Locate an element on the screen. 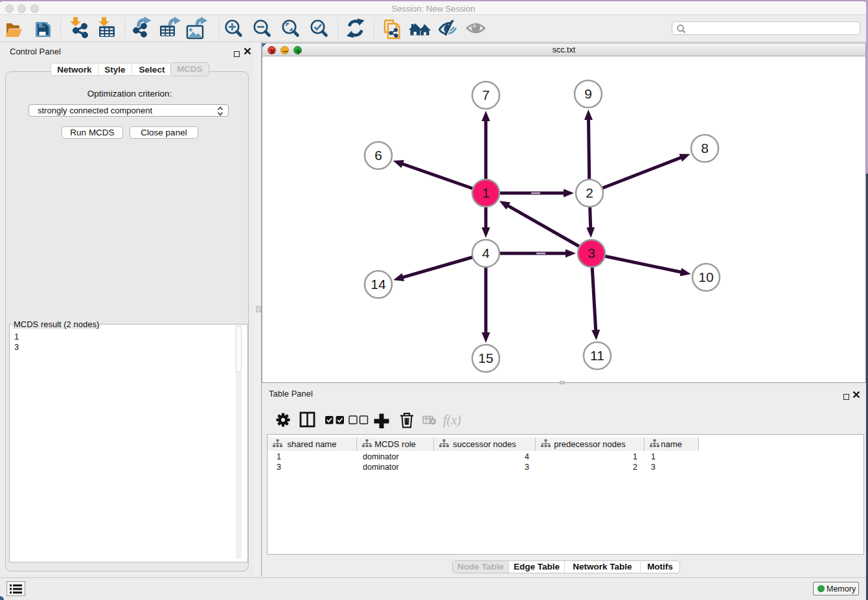  svg-text: f(x) is located at coordinates (452, 420).